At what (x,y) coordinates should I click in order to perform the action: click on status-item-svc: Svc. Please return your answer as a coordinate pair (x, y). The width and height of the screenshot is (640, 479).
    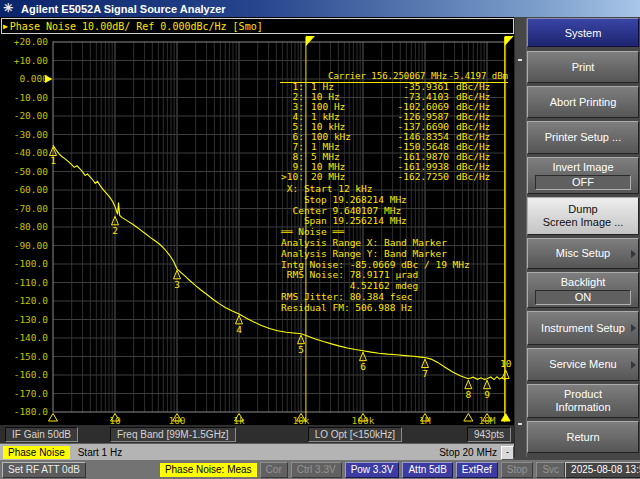
    Looking at the image, I should click on (550, 470).